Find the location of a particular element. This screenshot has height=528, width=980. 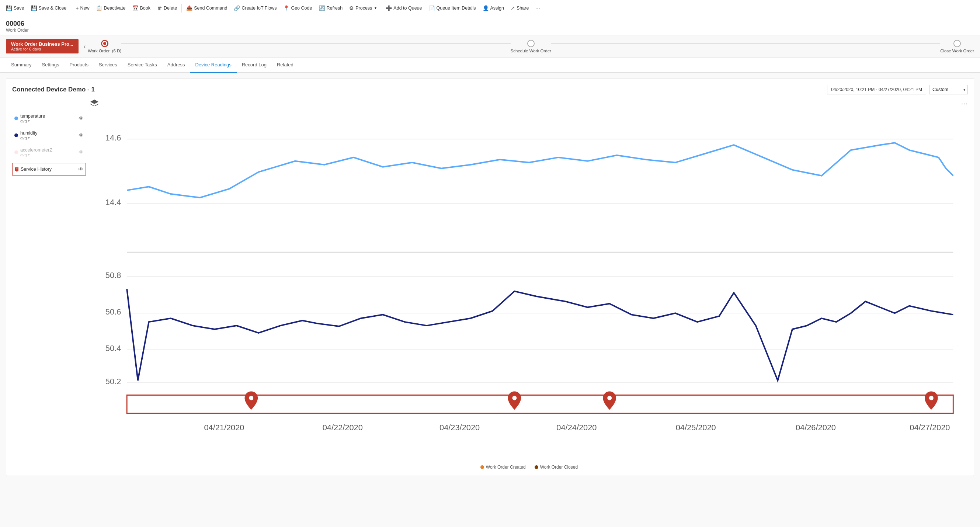

new-button: + New is located at coordinates (82, 8).